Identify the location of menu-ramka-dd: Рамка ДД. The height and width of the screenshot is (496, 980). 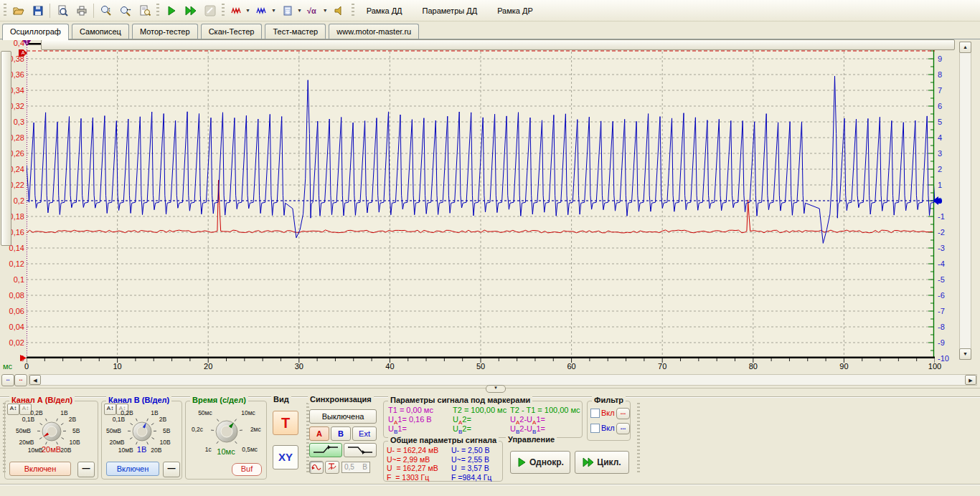
(385, 11).